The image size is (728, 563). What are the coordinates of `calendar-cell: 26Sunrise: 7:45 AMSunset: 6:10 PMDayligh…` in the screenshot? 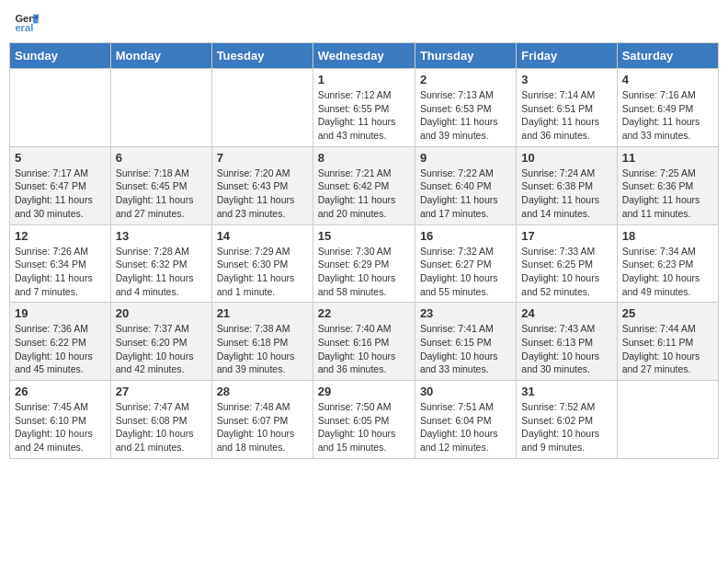 It's located at (61, 419).